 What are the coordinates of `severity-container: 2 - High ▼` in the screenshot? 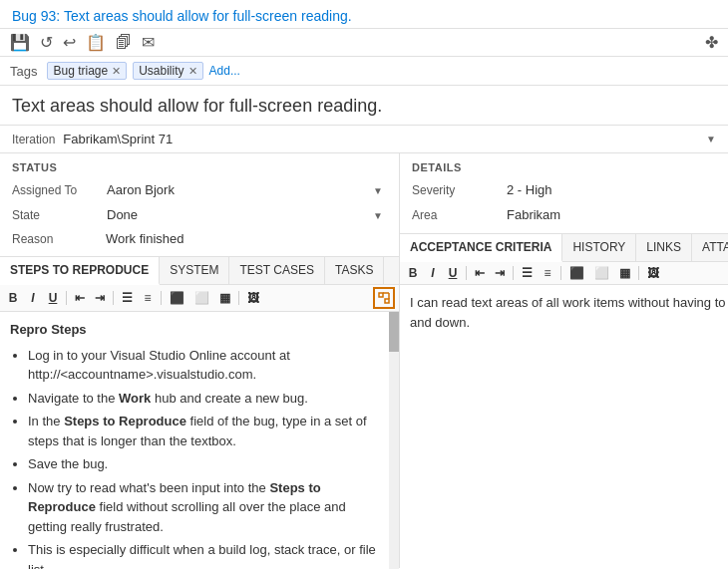 It's located at (614, 189).